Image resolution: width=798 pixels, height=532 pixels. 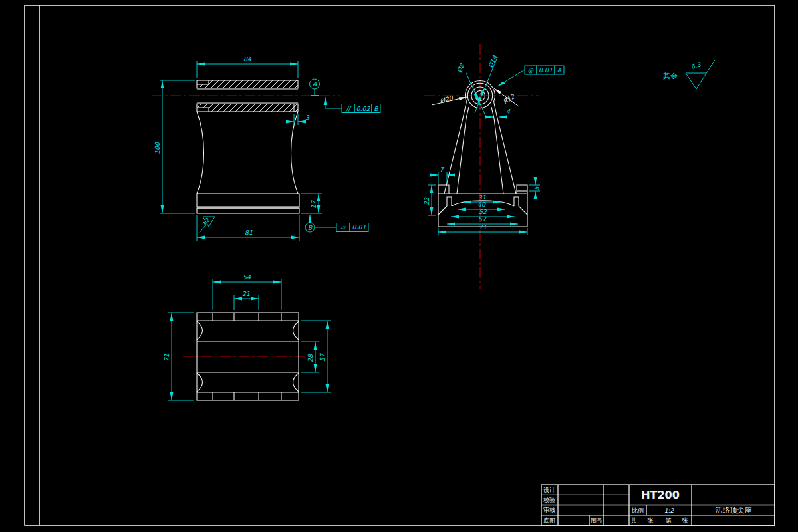 What do you see at coordinates (461, 68) in the screenshot?
I see `dim-bore-small: Ø8` at bounding box center [461, 68].